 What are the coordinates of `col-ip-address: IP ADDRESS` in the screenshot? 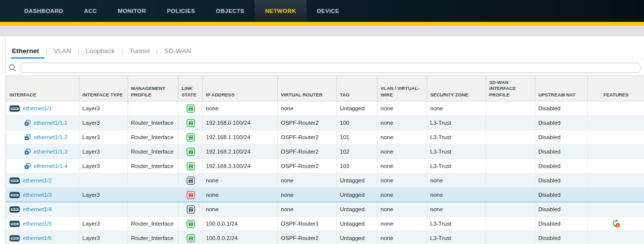 It's located at (240, 88).